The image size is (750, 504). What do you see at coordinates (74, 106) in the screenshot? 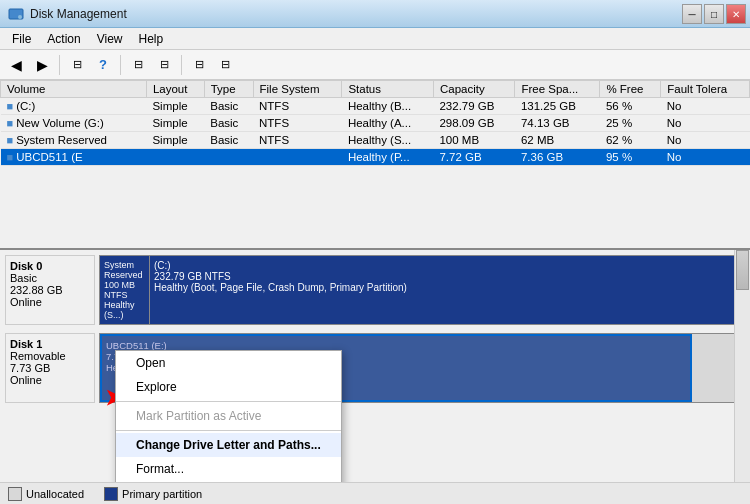
I see `cell-volume: ■ (C:)` at bounding box center [74, 106].